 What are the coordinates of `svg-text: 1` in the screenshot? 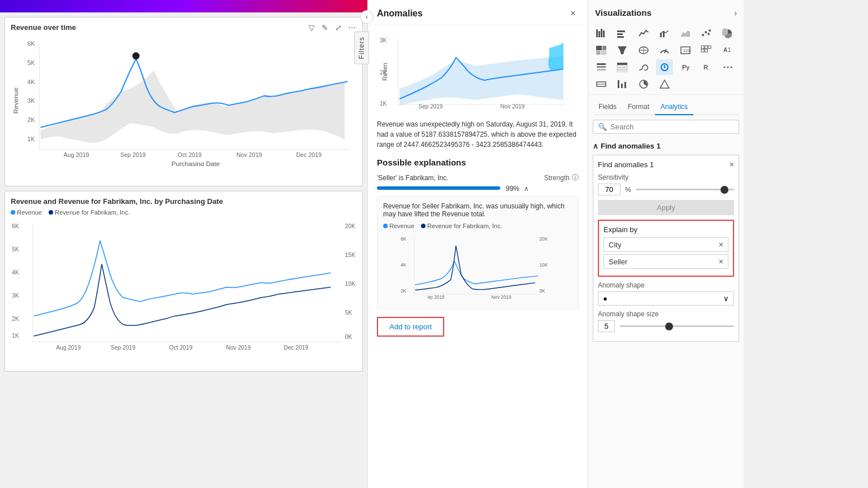 It's located at (730, 50).